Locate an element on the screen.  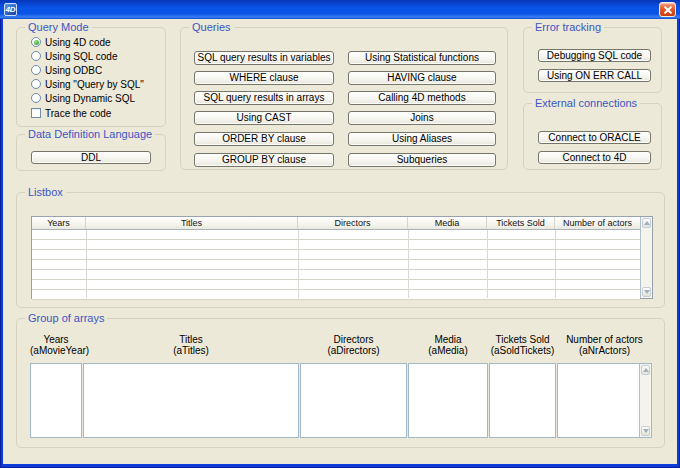
close-button is located at coordinates (668, 10).